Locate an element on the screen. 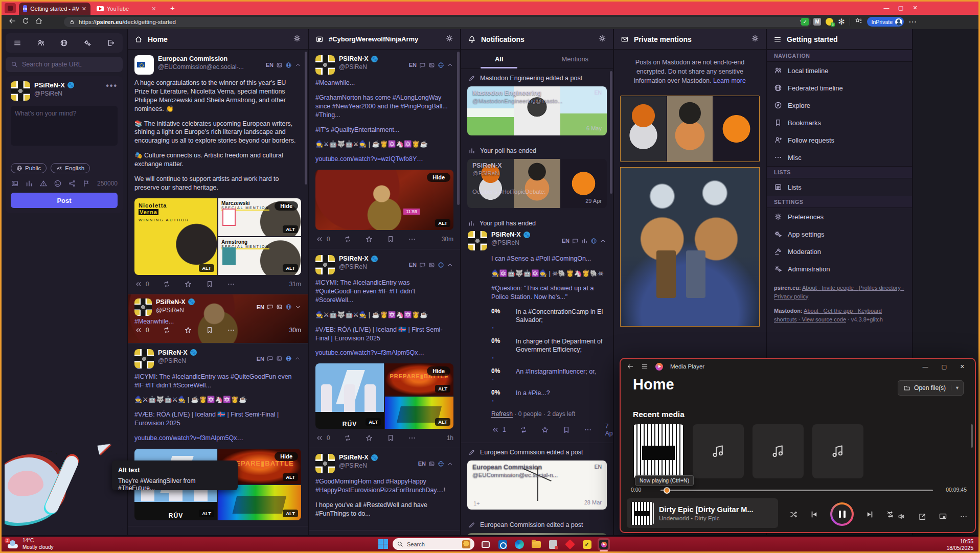  media-attachment: PREPARE▮BATTLE Hide ALT is located at coordinates (419, 379).